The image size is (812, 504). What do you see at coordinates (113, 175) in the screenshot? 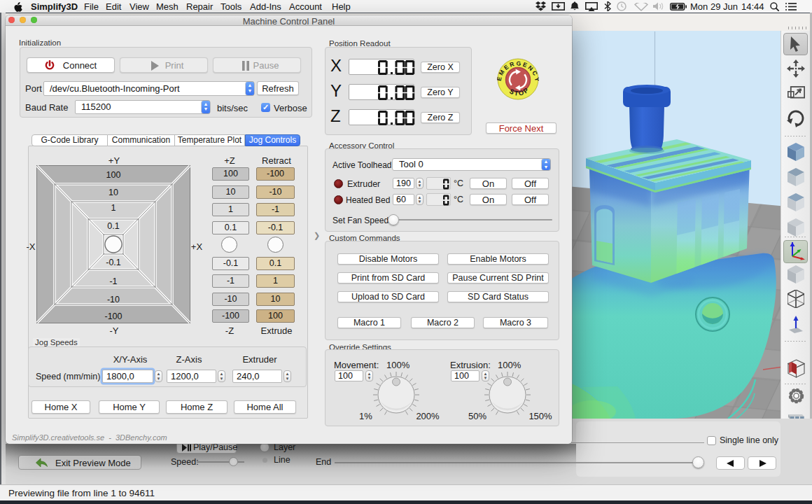
I see `svg-text: 100` at bounding box center [113, 175].